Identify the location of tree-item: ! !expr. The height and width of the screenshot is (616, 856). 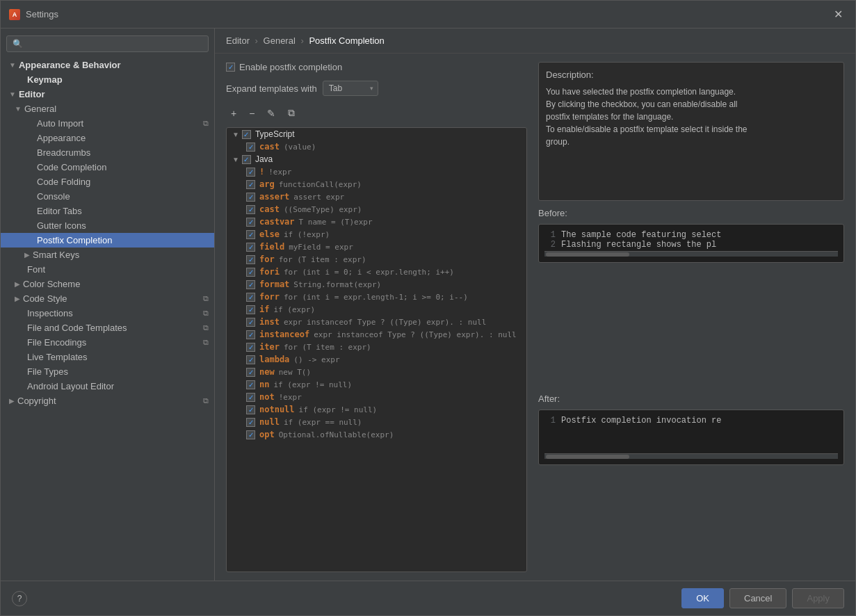
(377, 172).